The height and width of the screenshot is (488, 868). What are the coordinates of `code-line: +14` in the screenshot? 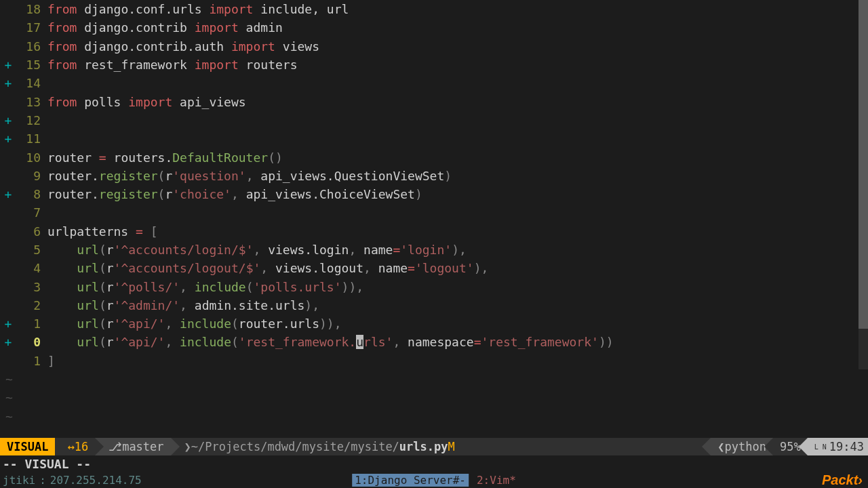 It's located at (434, 83).